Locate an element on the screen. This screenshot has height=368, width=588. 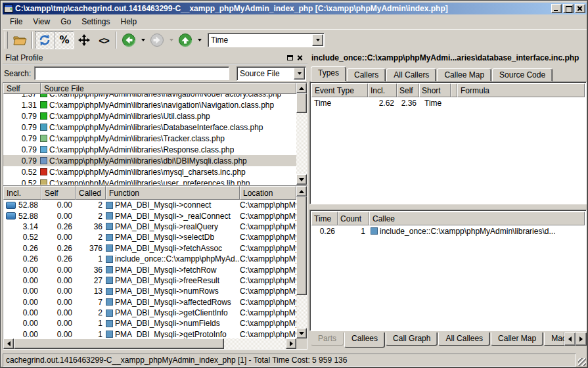
up-dropdown-button is located at coordinates (200, 40).